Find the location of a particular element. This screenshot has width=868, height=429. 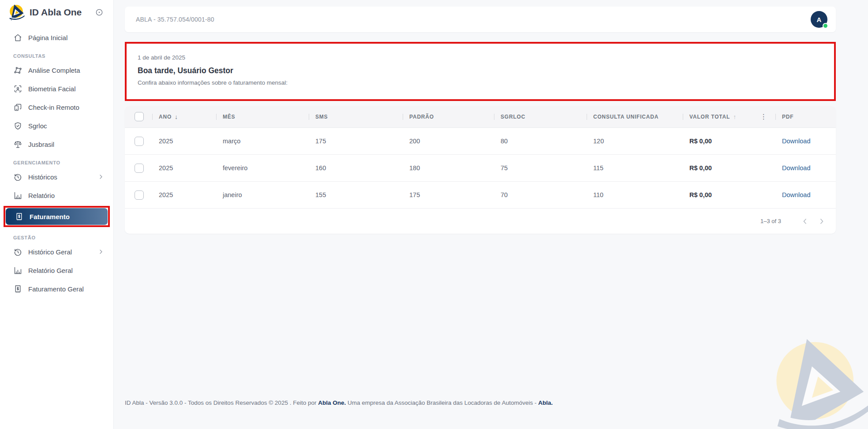

cell-sgrloc: 80 is located at coordinates (540, 141).